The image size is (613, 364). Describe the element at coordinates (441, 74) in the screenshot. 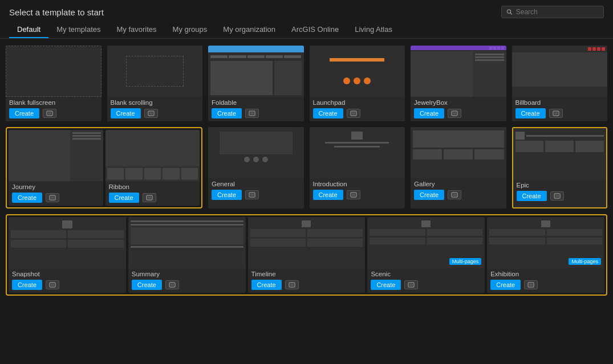

I see `jewelry-map` at that location.